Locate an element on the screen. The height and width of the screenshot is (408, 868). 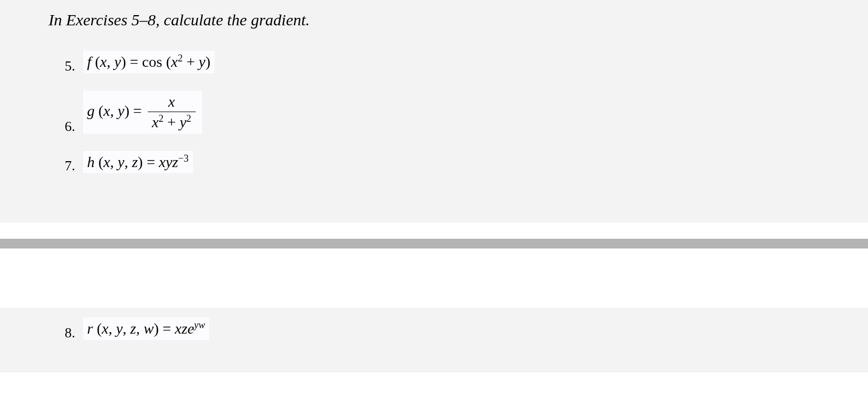
problem-5-formula: f (x, y) = cos (x2 + y) is located at coordinates (149, 62).